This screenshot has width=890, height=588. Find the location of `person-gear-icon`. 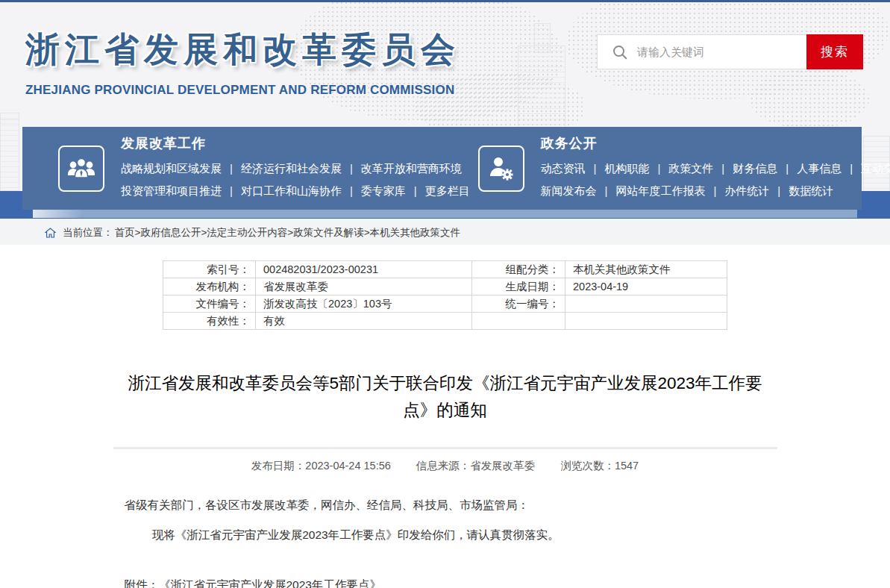

person-gear-icon is located at coordinates (501, 169).